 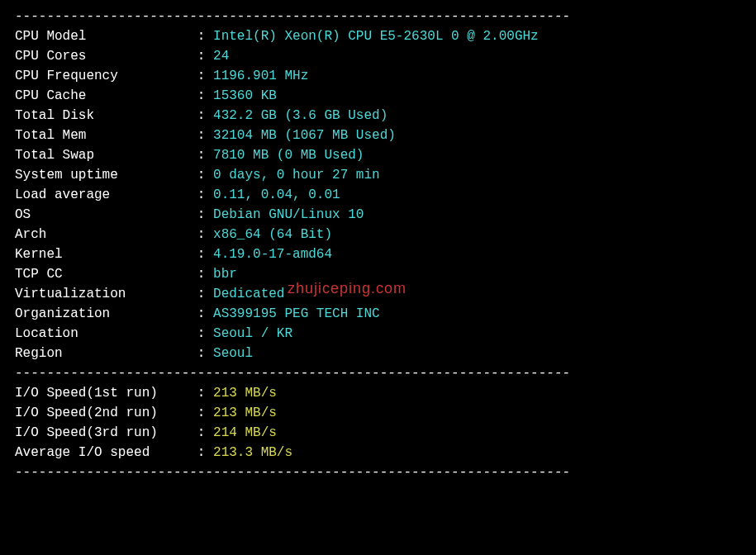 What do you see at coordinates (106, 393) in the screenshot?
I see `label-io-1st: I/O Speed(1st run)` at bounding box center [106, 393].